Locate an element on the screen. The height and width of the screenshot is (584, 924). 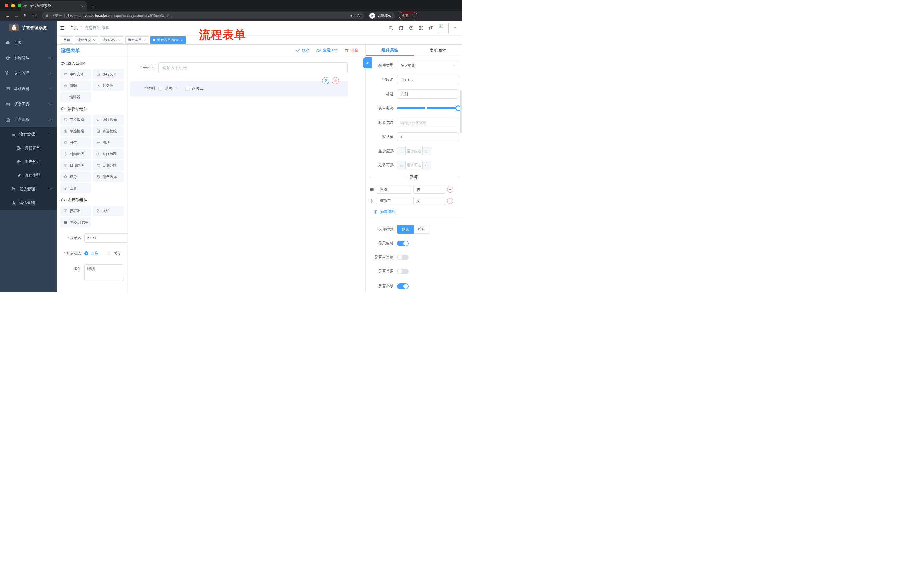
component-cascader: 级联选择 is located at coordinates (109, 120).